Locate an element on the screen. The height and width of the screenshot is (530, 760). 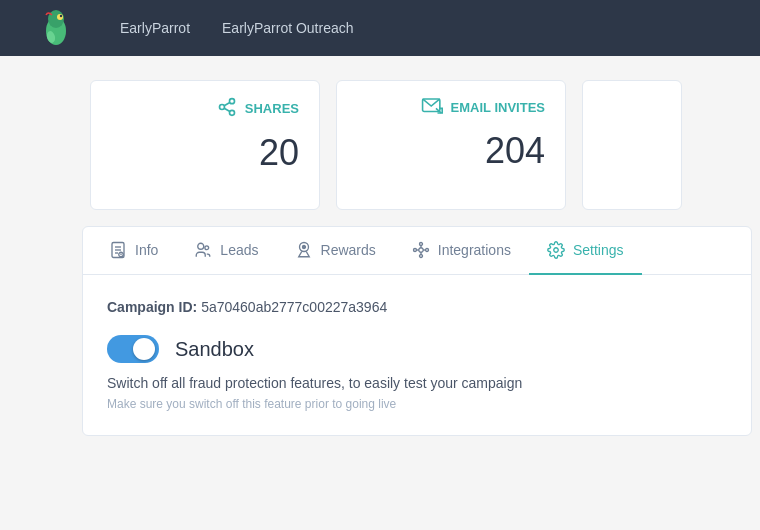
toggle-thumb is located at coordinates (144, 349).